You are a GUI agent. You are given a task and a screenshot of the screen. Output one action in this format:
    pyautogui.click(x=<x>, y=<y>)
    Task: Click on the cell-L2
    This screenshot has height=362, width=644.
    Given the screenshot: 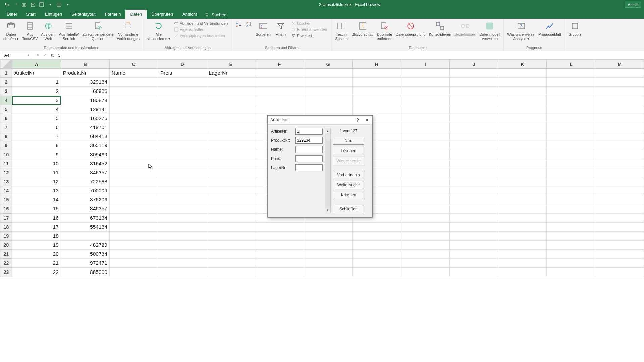 What is the action you would take?
    pyautogui.click(x=571, y=82)
    